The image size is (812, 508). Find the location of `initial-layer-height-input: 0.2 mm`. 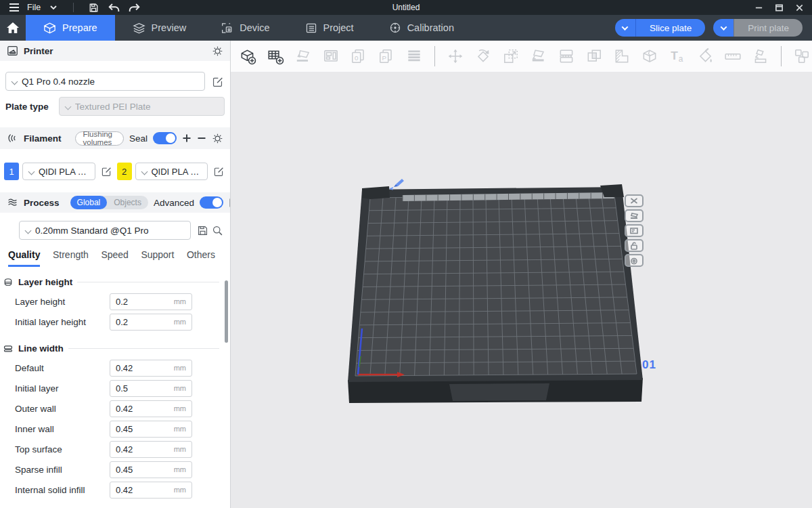

initial-layer-height-input: 0.2 mm is located at coordinates (151, 322).